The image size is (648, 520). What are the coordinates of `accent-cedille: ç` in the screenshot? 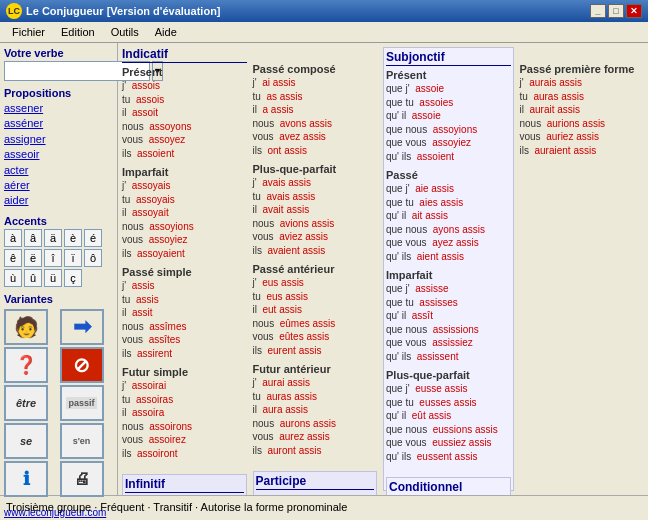 It's located at (73, 278).